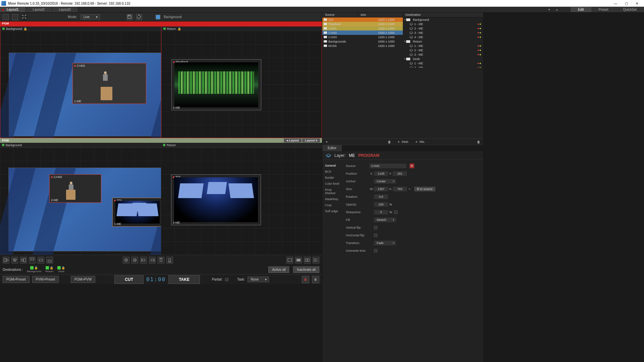  I want to click on editor-nav-item: Mask/Key, so click(332, 199).